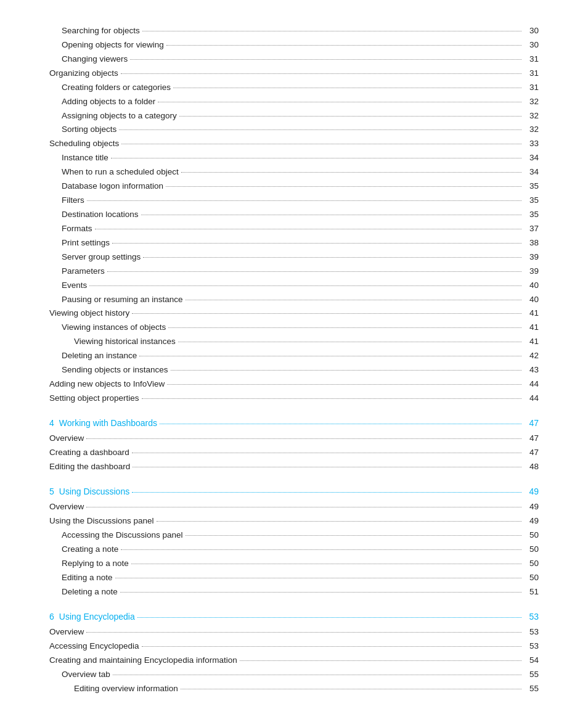 The width and height of the screenshot is (588, 706). What do you see at coordinates (294, 300) in the screenshot?
I see `toc-entry: Pausing or resuming an instance40` at bounding box center [294, 300].